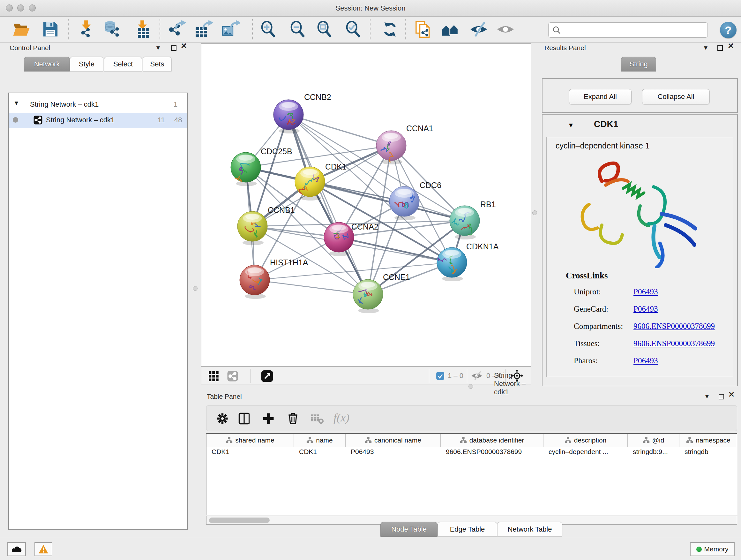 The height and width of the screenshot is (560, 741). I want to click on edge-CCNB2-CCNA1, so click(340, 130).